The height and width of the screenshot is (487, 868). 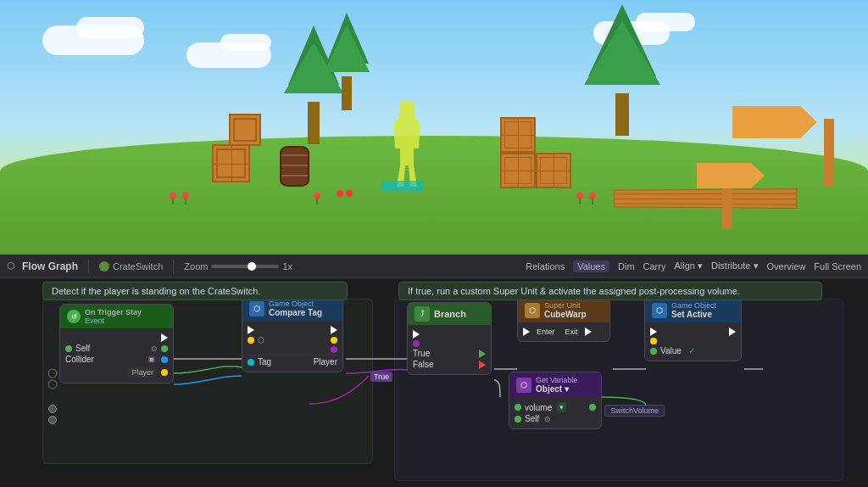 I want to click on getvar-volume-label: volume, so click(x=538, y=407).